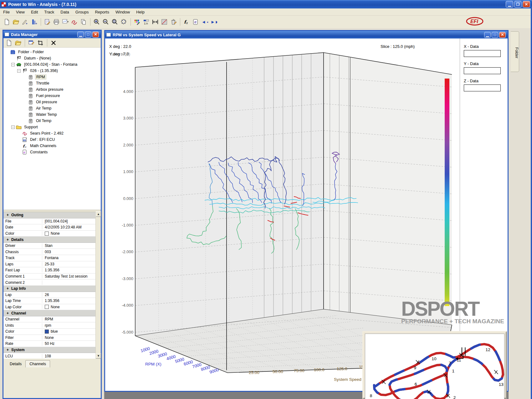 Image resolution: width=532 pixels, height=399 pixels. Describe the element at coordinates (102, 12) in the screenshot. I see `menu-reports: Reports` at that location.